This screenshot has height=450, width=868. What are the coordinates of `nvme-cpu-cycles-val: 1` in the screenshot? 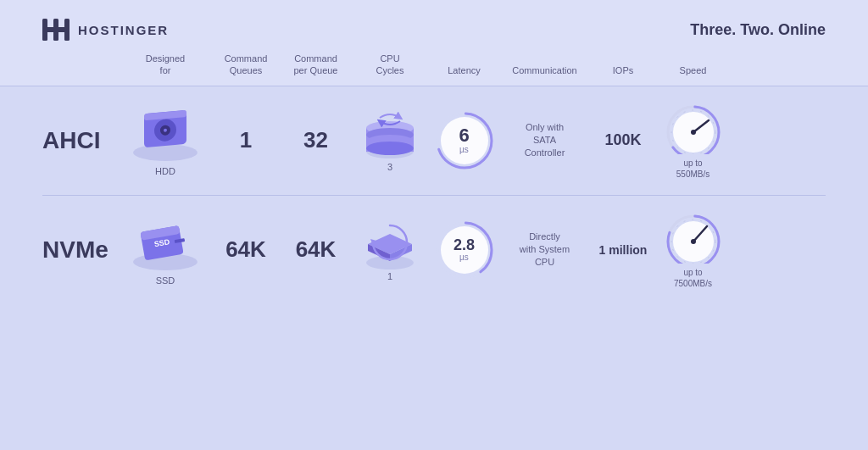 It's located at (390, 276).